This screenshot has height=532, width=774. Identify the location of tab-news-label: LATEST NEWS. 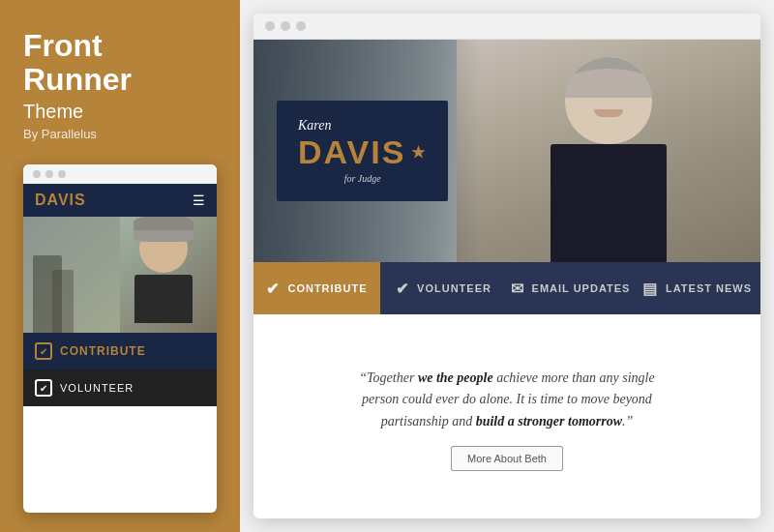
(708, 288).